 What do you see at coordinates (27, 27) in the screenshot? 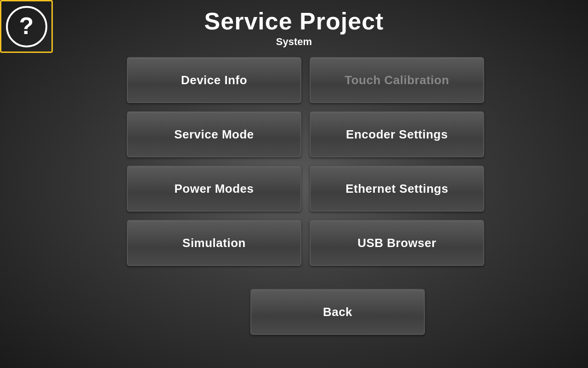
I see `help-icon-circle: ?` at bounding box center [27, 27].